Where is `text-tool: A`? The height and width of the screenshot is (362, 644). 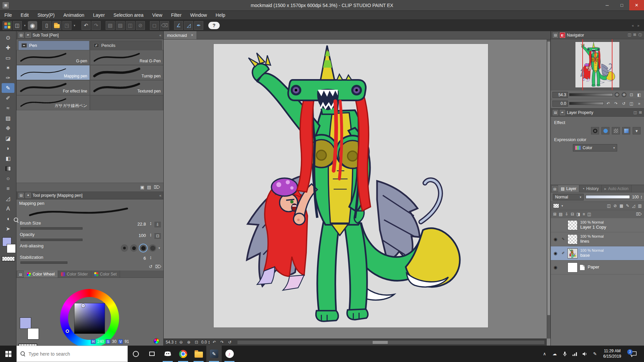 text-tool: A is located at coordinates (8, 208).